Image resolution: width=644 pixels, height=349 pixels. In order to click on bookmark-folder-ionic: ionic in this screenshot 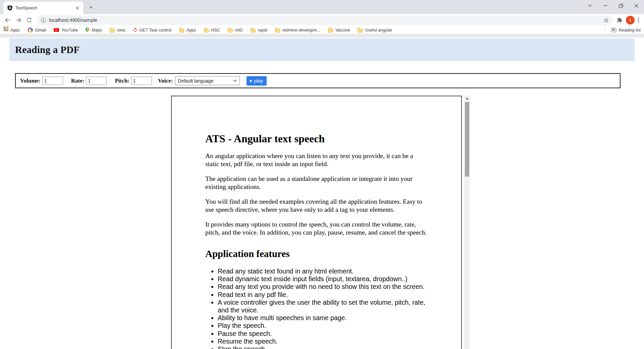, I will do `click(118, 30)`.